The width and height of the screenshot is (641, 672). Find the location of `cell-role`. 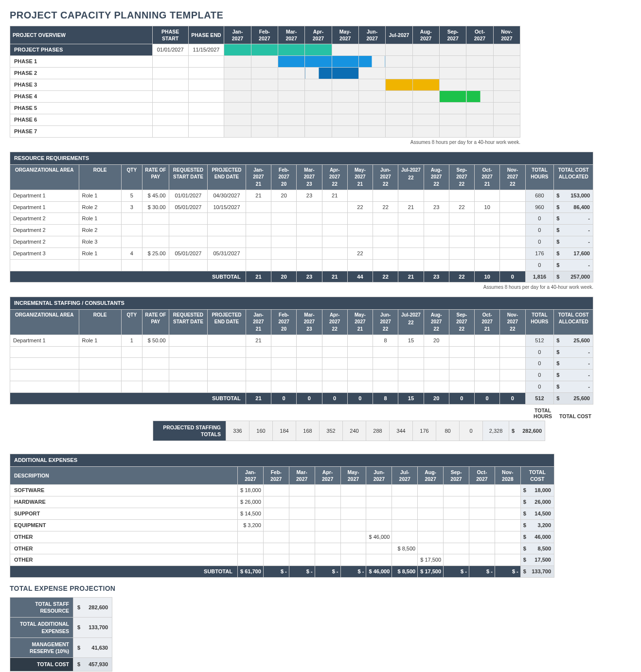

cell-role is located at coordinates (100, 265).